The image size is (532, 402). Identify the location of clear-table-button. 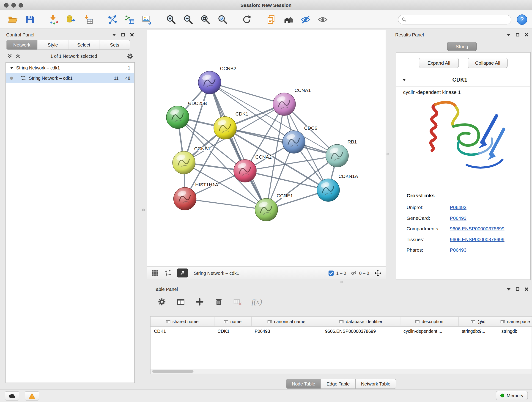
(238, 302).